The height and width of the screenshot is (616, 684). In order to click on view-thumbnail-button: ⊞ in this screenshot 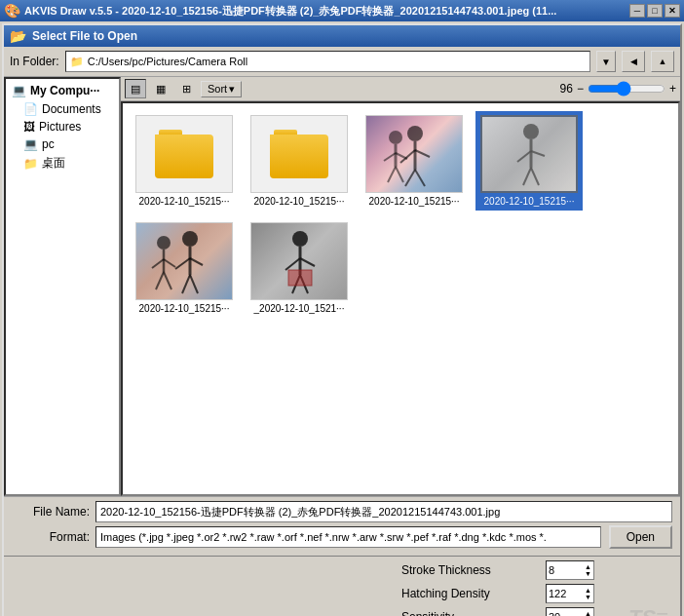, I will do `click(186, 89)`.